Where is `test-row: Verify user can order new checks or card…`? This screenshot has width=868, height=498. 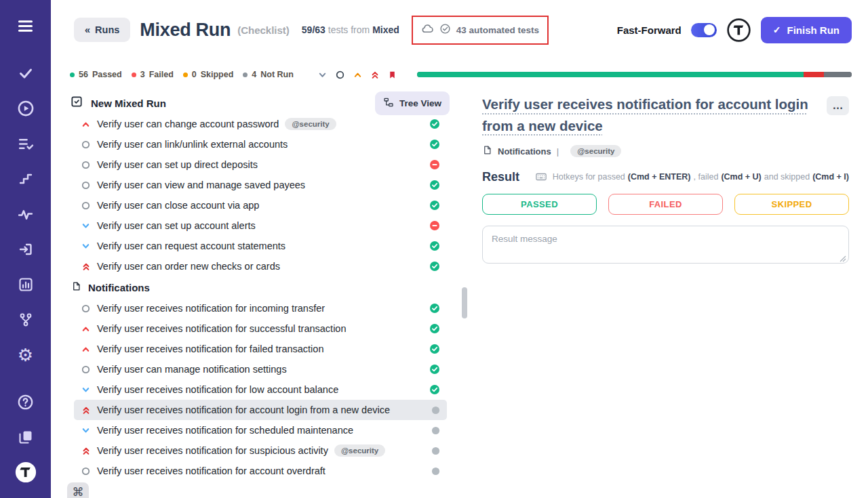
test-row: Verify user can order new checks or card… is located at coordinates (260, 266).